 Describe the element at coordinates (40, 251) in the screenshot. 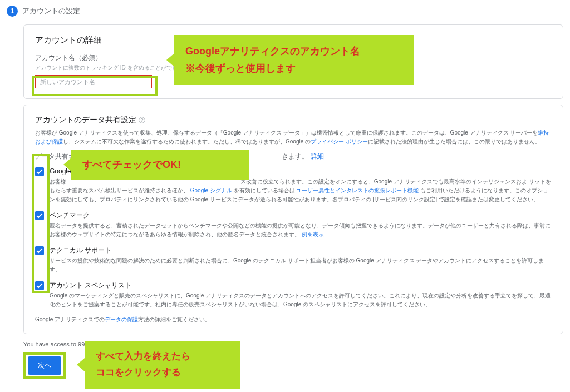

I see `checkbox-tech-support` at that location.